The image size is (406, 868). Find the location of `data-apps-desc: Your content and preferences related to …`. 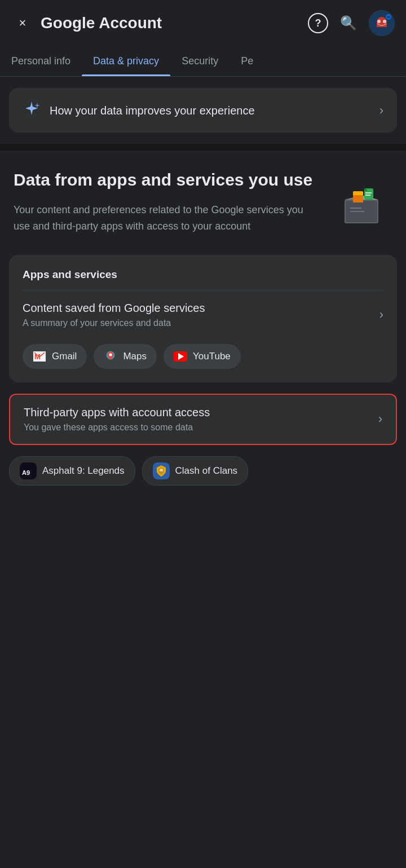

data-apps-desc: Your content and preferences related to … is located at coordinates (166, 218).